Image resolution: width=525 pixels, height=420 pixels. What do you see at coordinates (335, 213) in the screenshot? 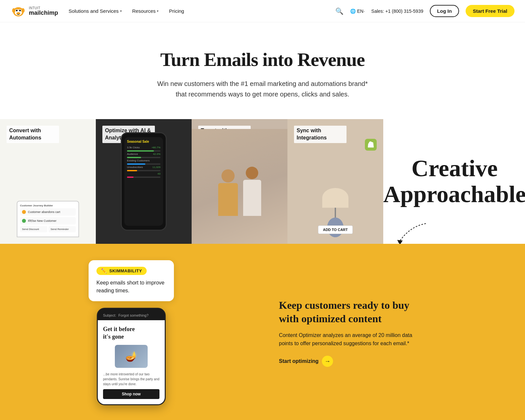
I see `lamp-stand` at bounding box center [335, 213].